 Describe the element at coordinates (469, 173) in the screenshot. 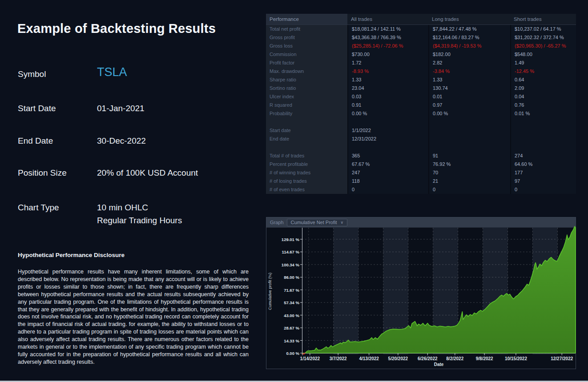

I see `table-cell: 70` at that location.